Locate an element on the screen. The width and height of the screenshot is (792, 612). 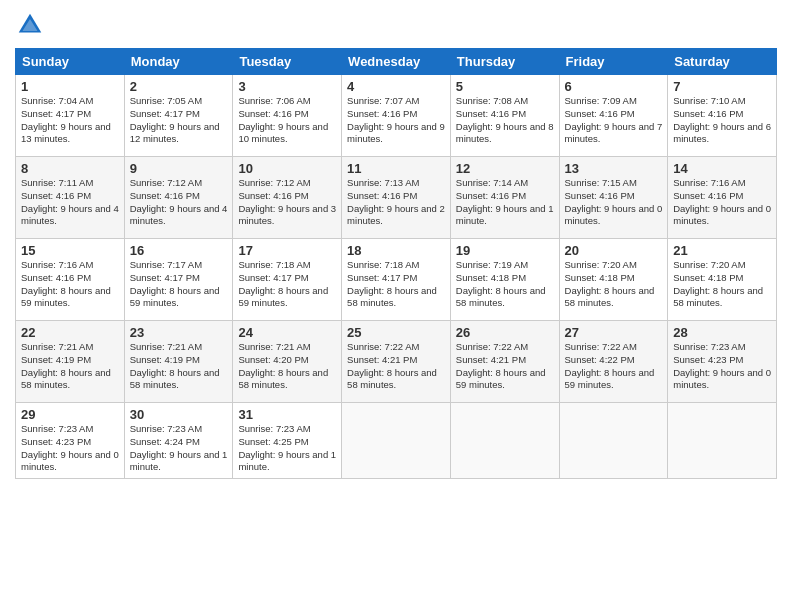
weekday-saturday: Saturday is located at coordinates (722, 62).